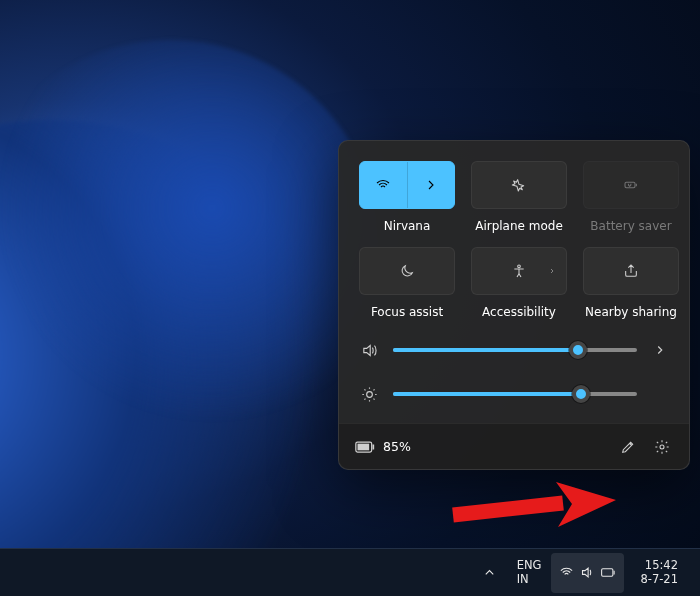 This screenshot has height=596, width=700. I want to click on pencil-icon, so click(628, 447).